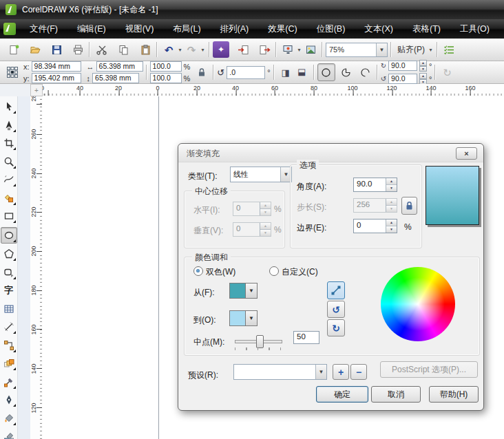 This screenshot has width=504, height=439. Describe the element at coordinates (166, 66) in the screenshot. I see `scale-horizontal-field: 100.0` at that location.